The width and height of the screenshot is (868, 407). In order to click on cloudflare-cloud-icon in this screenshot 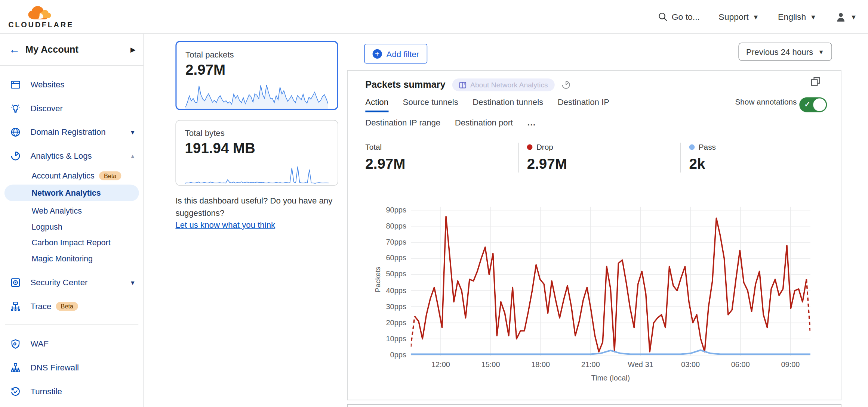, I will do `click(41, 13)`.